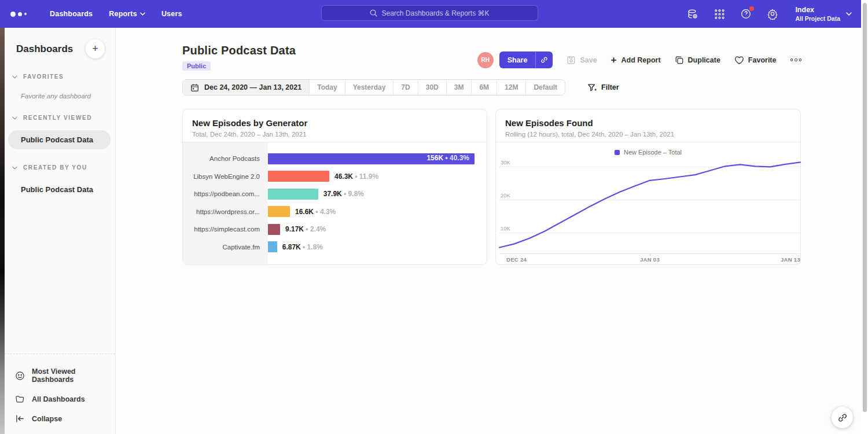 The height and width of the screenshot is (434, 868). What do you see at coordinates (226, 159) in the screenshot?
I see `bar-category-label: Anchor Podcasts` at bounding box center [226, 159].